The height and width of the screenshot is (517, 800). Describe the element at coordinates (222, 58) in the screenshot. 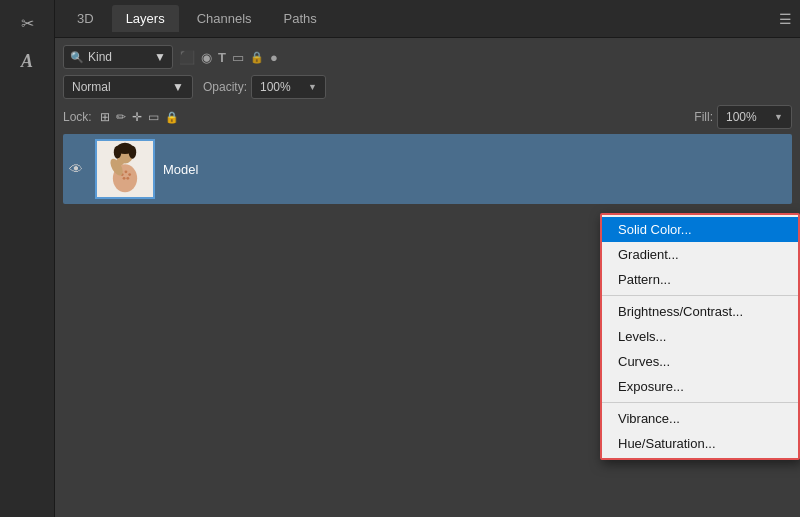

I see `kind-type-icon: T` at that location.